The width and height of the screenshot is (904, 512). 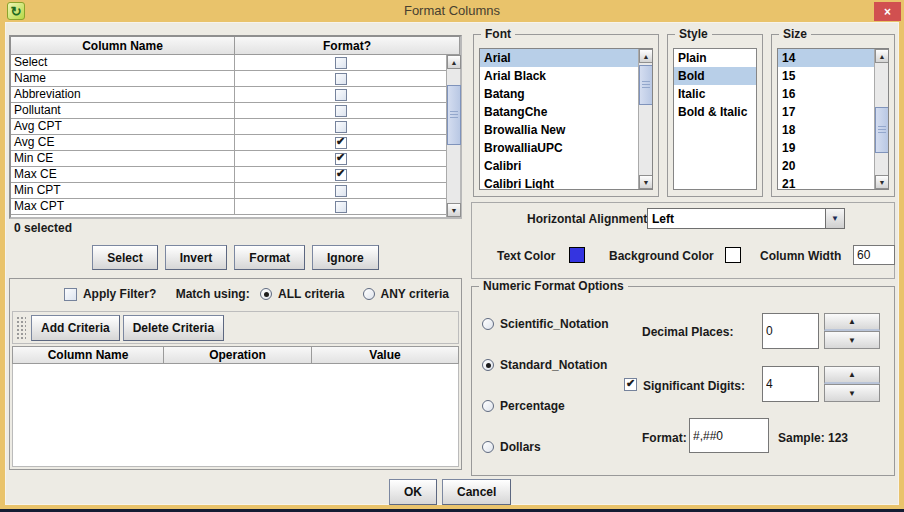 I want to click on style-option: Plain, so click(x=715, y=58).